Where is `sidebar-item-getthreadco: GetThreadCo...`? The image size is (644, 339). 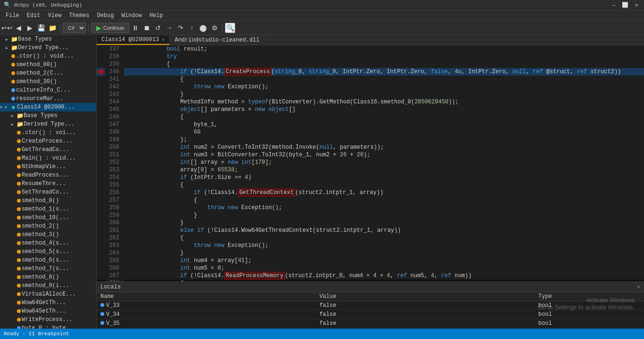
sidebar-item-getthreadco: GetThreadCo... is located at coordinates (48, 150).